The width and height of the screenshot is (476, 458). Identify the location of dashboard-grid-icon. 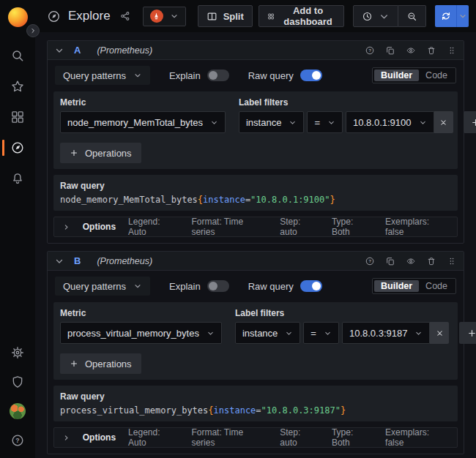
(271, 16).